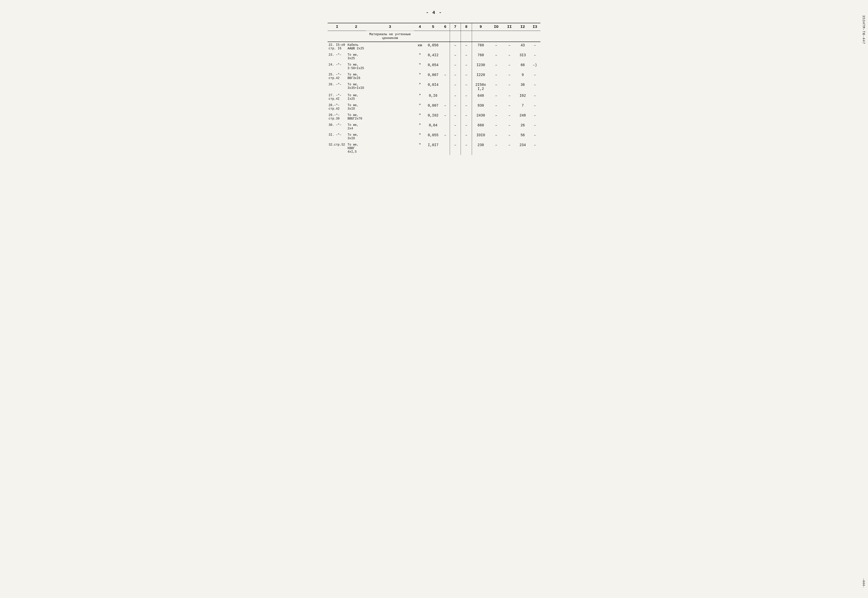  I want to click on cell-row6-col13: –, so click(535, 107).